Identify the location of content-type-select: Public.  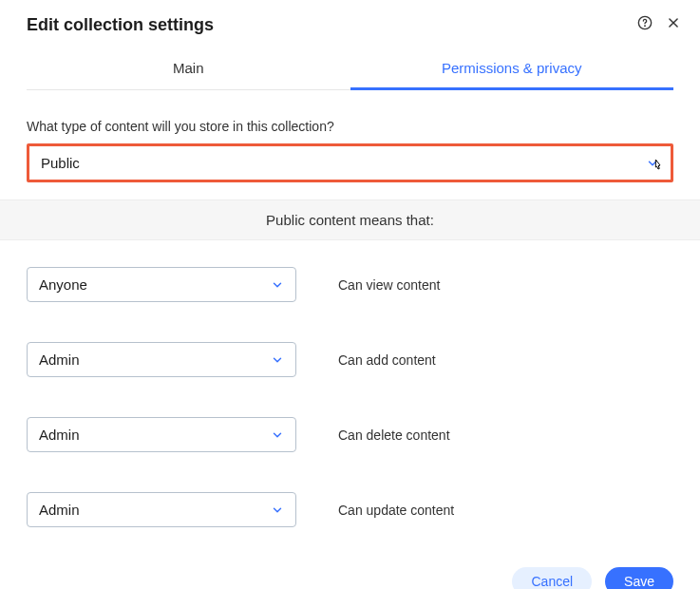
(350, 163).